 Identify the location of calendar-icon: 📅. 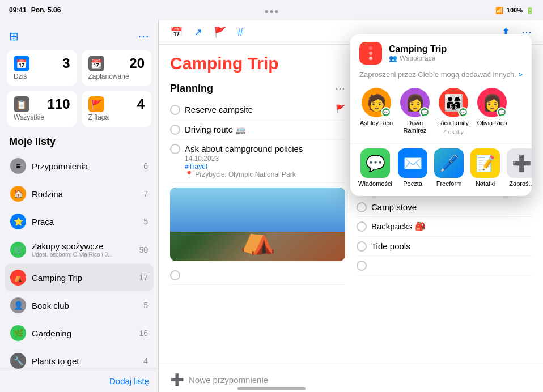
(176, 32).